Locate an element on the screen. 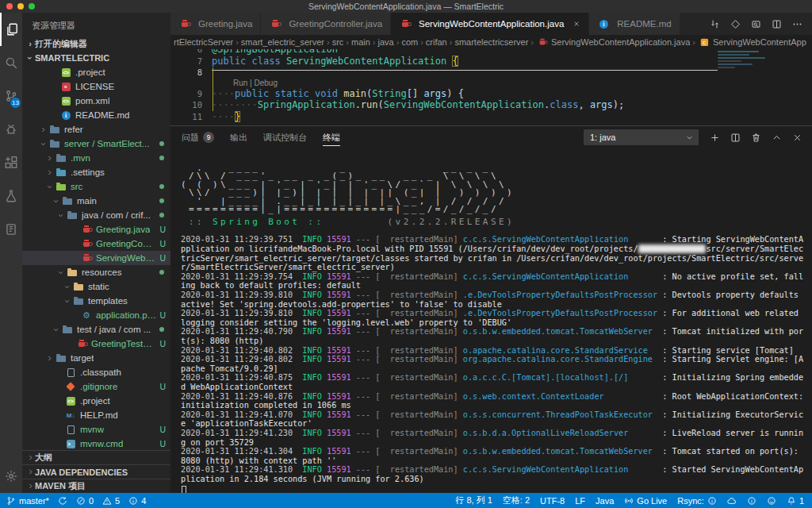 Image resolution: width=812 pixels, height=508 pixels. status-feedback is located at coordinates (772, 501).